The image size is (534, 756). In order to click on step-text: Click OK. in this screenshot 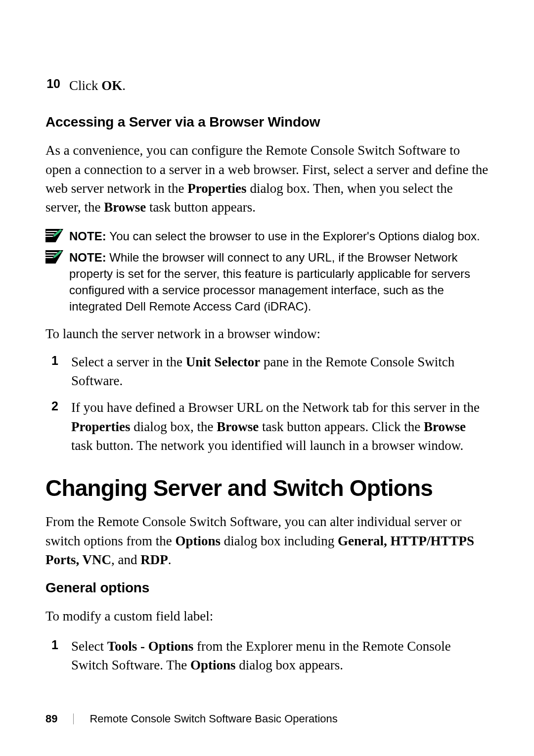, I will do `click(97, 86)`.